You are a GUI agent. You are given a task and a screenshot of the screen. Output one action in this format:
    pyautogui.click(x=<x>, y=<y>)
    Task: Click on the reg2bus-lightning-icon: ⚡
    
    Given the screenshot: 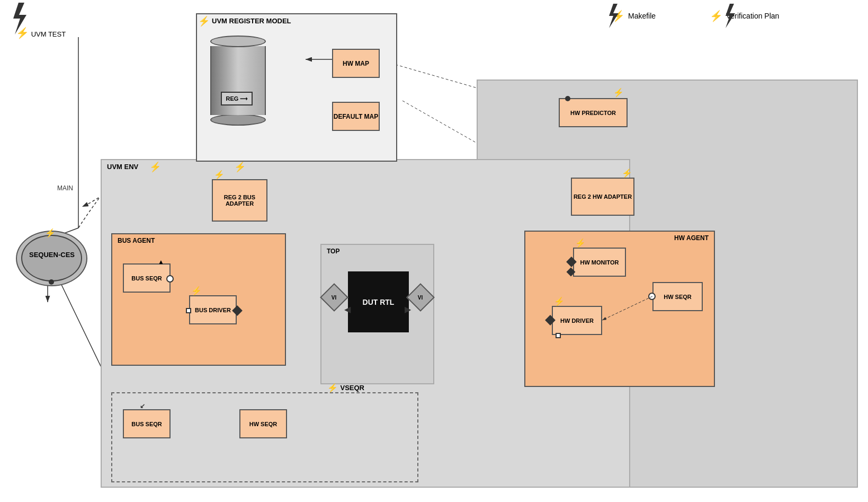 What is the action you would take?
    pyautogui.click(x=219, y=175)
    